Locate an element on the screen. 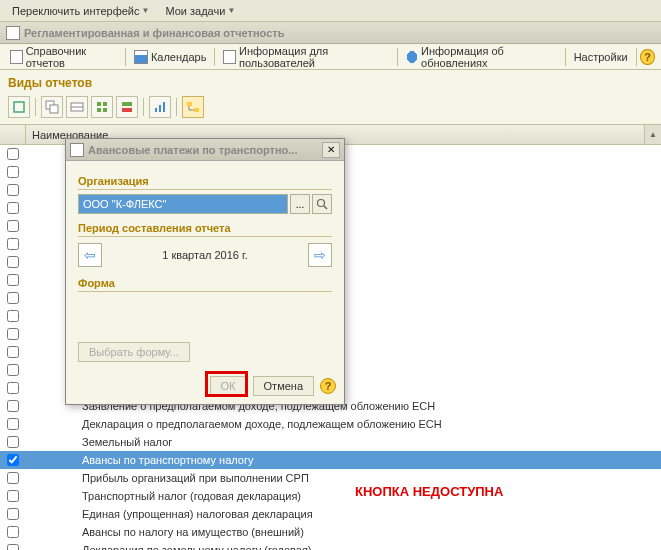 The height and width of the screenshot is (550, 661). table-row: Транспортный налог (годовая декларация) is located at coordinates (330, 496).